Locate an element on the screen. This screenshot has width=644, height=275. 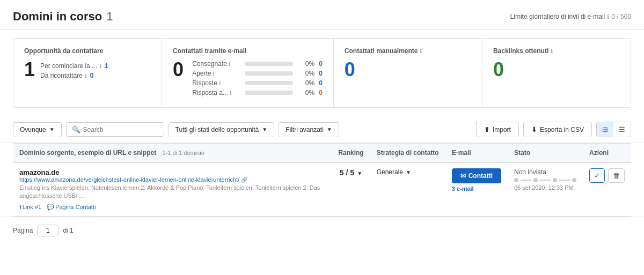
domain-snippet: Einstieg ins Klavierspielen; Notenlesen … is located at coordinates (172, 192).